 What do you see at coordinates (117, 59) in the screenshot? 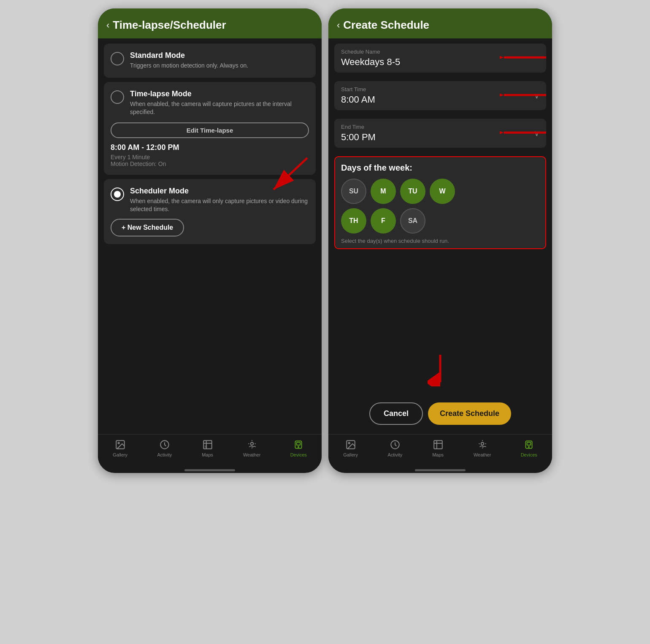
I see `standard-mode-radio` at bounding box center [117, 59].